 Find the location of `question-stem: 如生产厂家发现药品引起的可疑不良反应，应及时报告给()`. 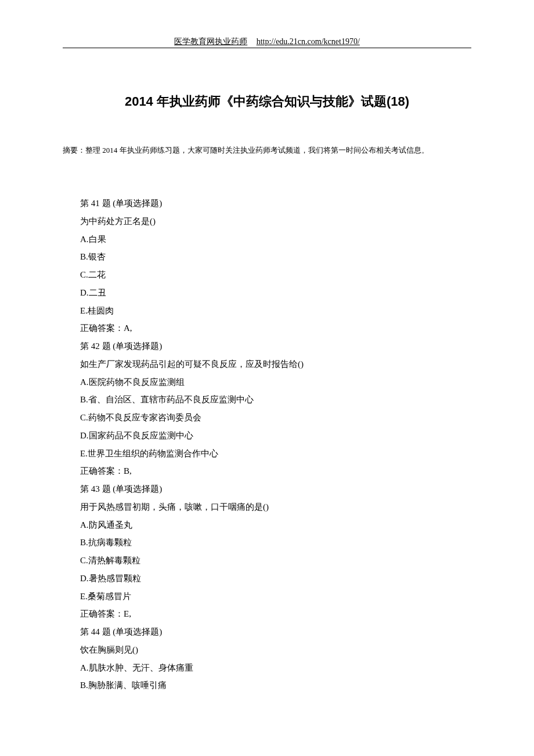

question-stem: 如生产厂家发现药品引起的可疑不良反应，应及时报告给() is located at coordinates (267, 365).